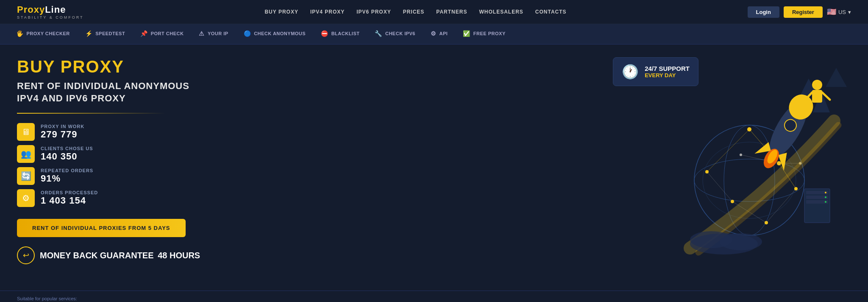 Image resolution: width=868 pixels, height=302 pixels. Describe the element at coordinates (551, 12) in the screenshot. I see `nav-contacts: CONTACTS` at that location.